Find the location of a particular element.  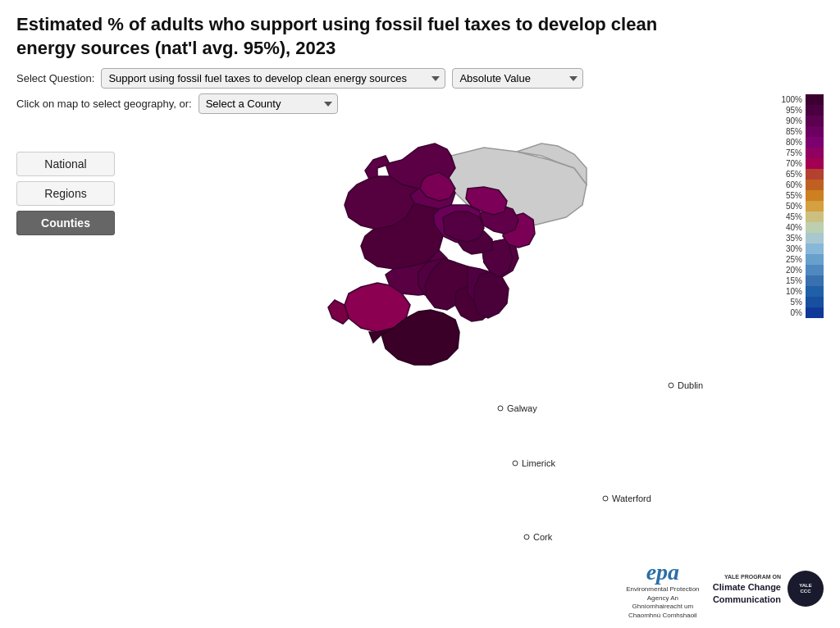

legend-segment: 100% is located at coordinates (815, 100).